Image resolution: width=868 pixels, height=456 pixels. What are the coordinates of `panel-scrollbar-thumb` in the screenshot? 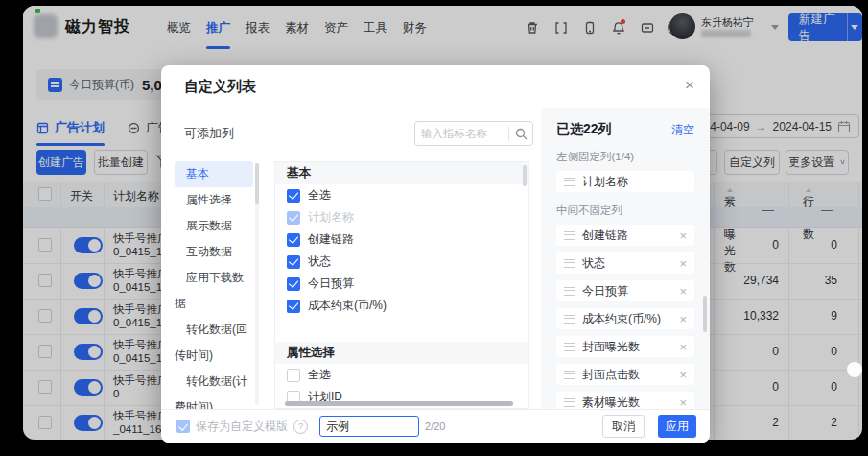 It's located at (525, 176).